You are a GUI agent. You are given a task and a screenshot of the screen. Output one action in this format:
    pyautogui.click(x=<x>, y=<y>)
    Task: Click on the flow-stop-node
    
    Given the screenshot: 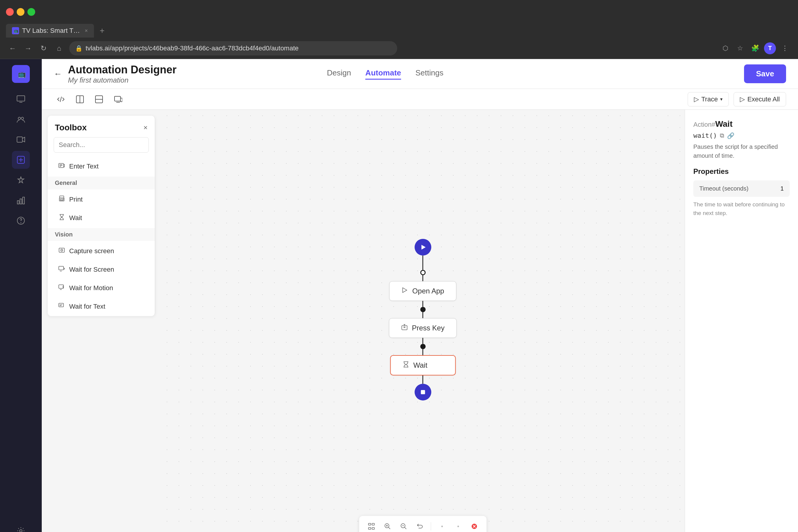 What is the action you would take?
    pyautogui.click(x=423, y=392)
    